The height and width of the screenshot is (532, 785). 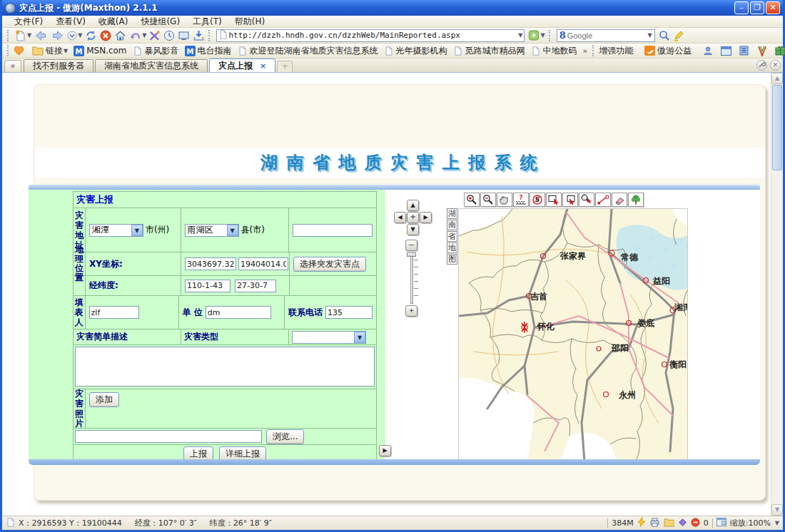 What do you see at coordinates (91, 36) in the screenshot?
I see `refresh-button` at bounding box center [91, 36].